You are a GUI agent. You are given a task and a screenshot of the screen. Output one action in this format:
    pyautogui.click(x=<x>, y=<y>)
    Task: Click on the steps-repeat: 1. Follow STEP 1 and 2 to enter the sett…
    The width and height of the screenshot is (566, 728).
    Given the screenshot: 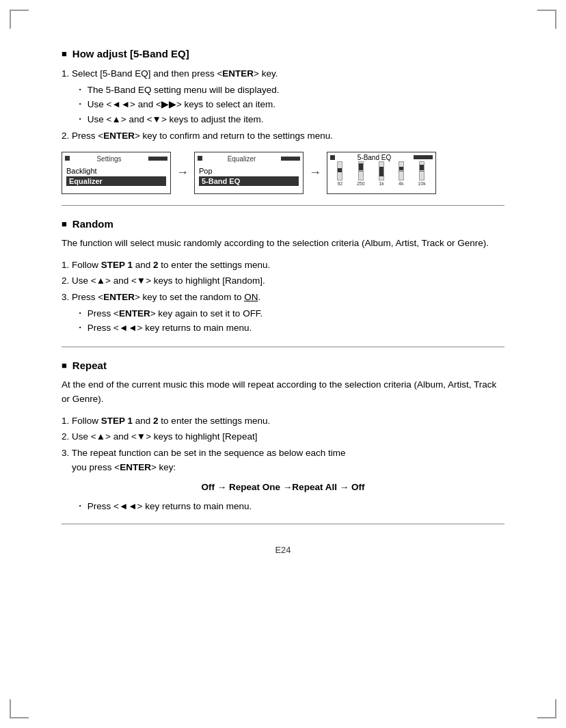 What is the action you would take?
    pyautogui.click(x=283, y=444)
    